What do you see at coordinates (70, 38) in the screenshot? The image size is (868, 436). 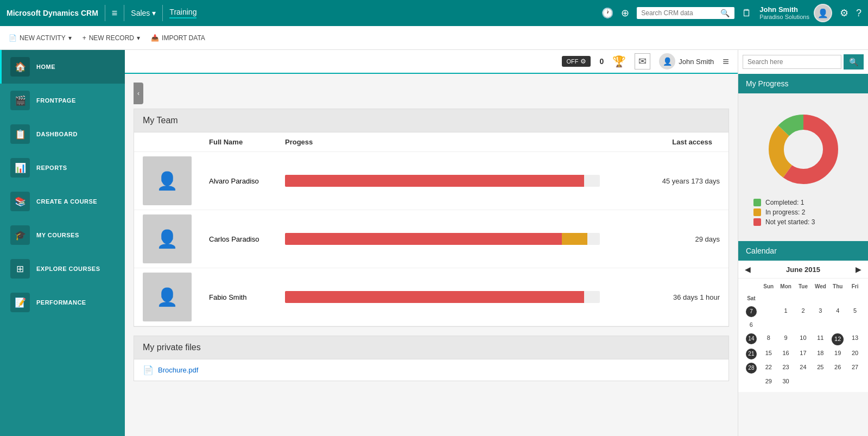 I see `new-activity-chevron: ▾` at bounding box center [70, 38].